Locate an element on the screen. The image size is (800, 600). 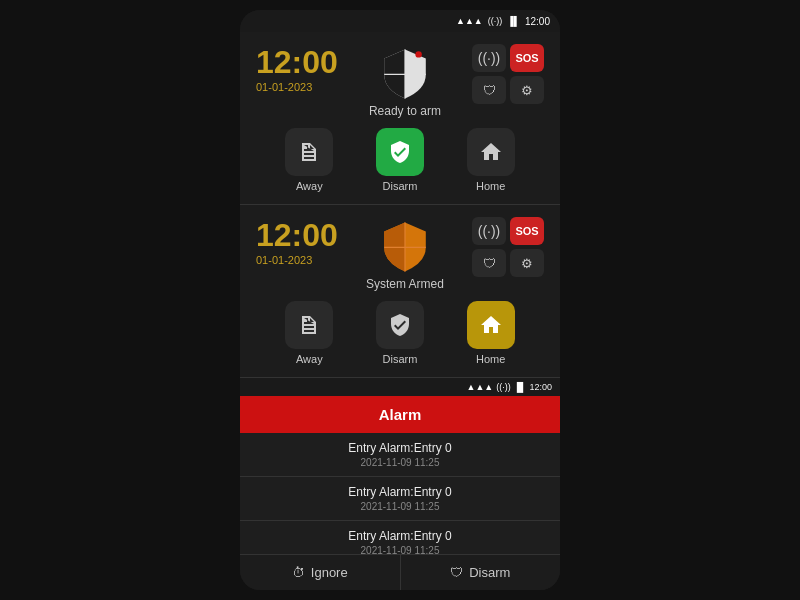
alarm-entry-time-0: 2021-11-09 11:25 is located at coordinates (400, 462).